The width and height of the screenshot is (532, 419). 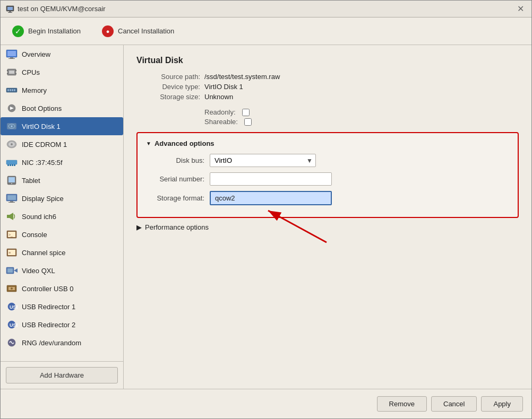 What do you see at coordinates (328, 227) in the screenshot?
I see `performance-options-header: ▶ Performance options` at bounding box center [328, 227].